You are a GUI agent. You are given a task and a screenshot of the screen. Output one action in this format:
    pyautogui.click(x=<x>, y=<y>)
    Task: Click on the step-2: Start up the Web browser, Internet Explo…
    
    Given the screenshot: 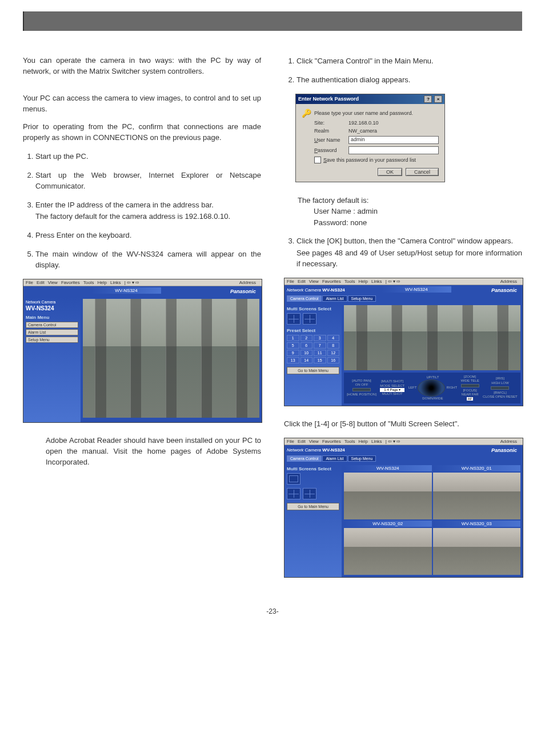 What is the action you would take?
    pyautogui.click(x=149, y=181)
    